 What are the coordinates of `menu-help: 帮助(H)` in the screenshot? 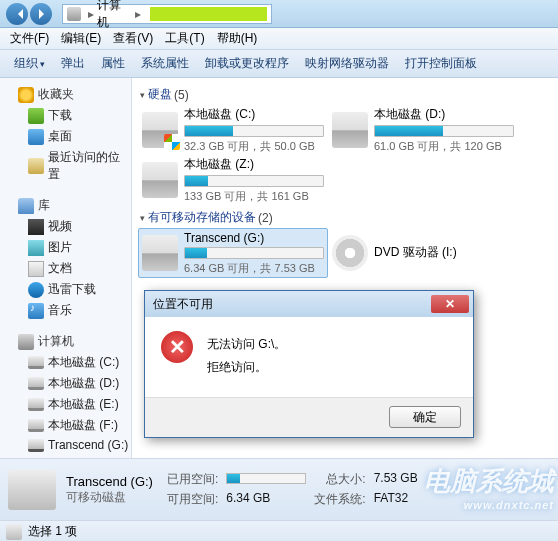 It's located at (238, 38).